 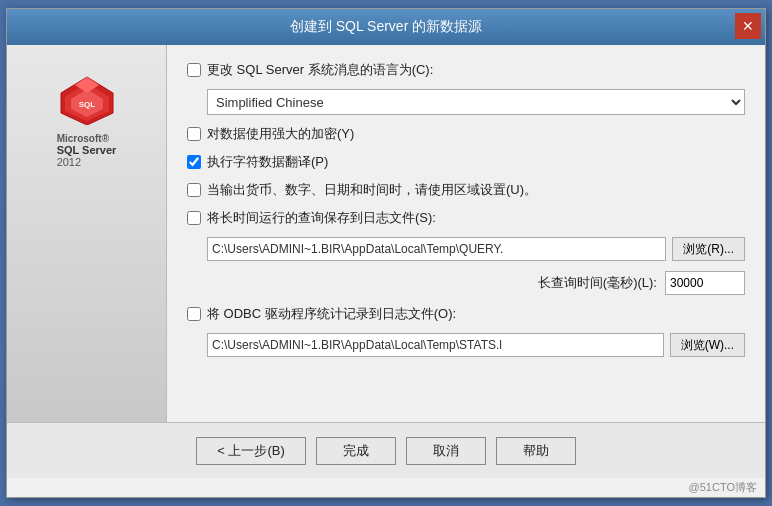 What do you see at coordinates (320, 70) in the screenshot?
I see `language-change-label: 更改 SQL Server 系统消息的语言为(C):` at bounding box center [320, 70].